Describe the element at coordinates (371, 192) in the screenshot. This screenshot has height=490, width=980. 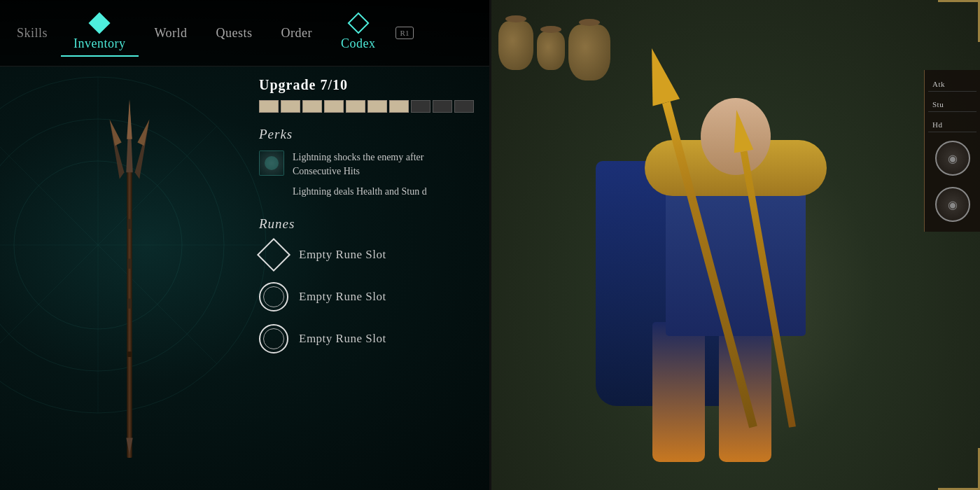
I see `perk-item-2: Lightning deals Health and Stun d` at that location.